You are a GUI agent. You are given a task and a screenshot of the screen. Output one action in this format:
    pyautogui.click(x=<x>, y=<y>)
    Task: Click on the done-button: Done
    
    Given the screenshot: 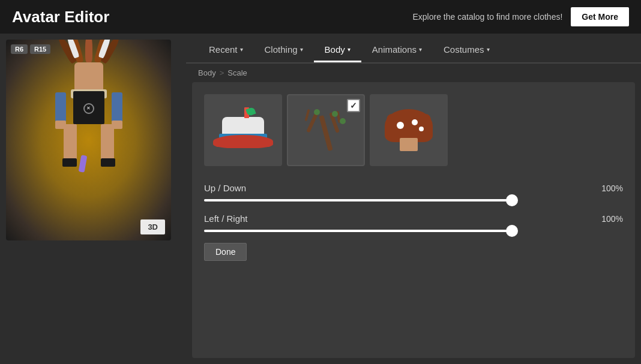 What is the action you would take?
    pyautogui.click(x=226, y=252)
    